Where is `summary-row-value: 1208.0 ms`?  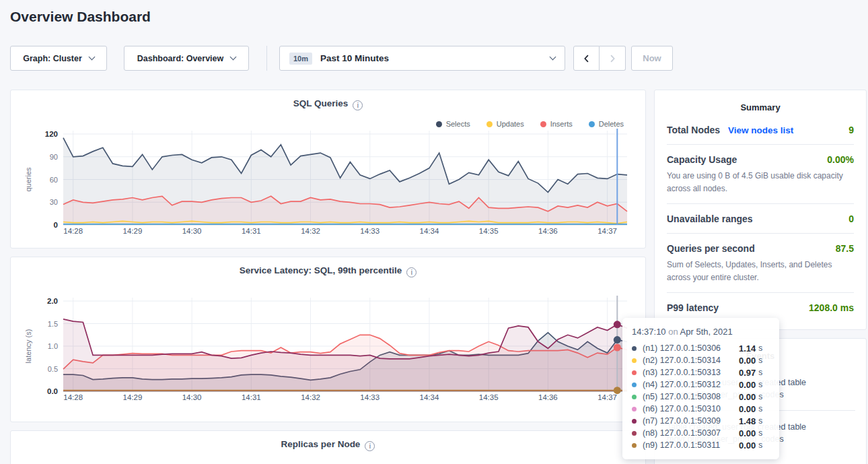
summary-row-value: 1208.0 ms is located at coordinates (832, 308).